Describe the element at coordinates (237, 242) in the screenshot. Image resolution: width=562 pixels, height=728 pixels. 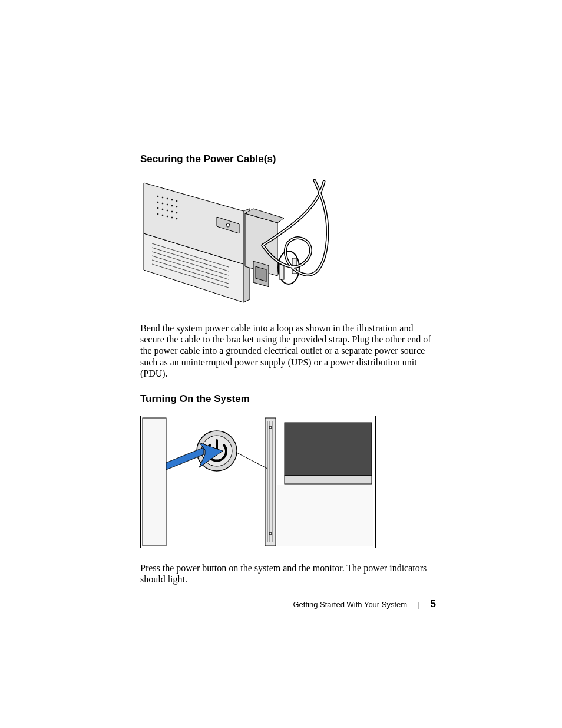
I see `power-cable-illustration-icon` at that location.